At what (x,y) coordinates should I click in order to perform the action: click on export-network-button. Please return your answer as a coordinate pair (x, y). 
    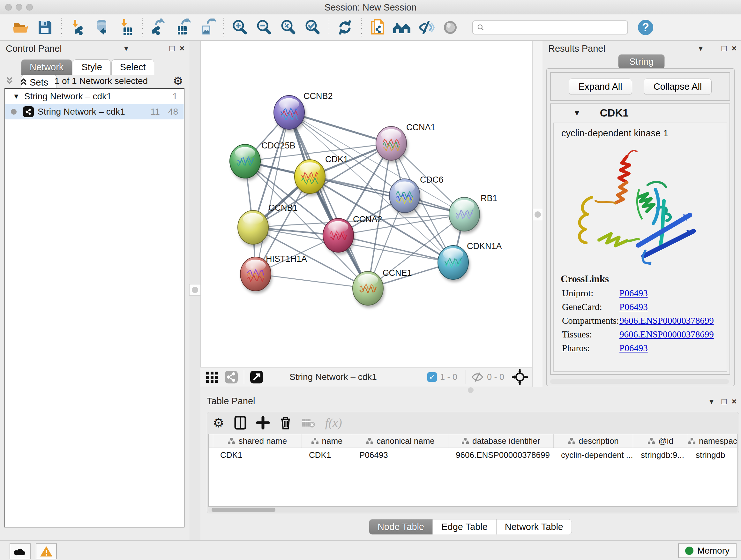
    Looking at the image, I should click on (159, 27).